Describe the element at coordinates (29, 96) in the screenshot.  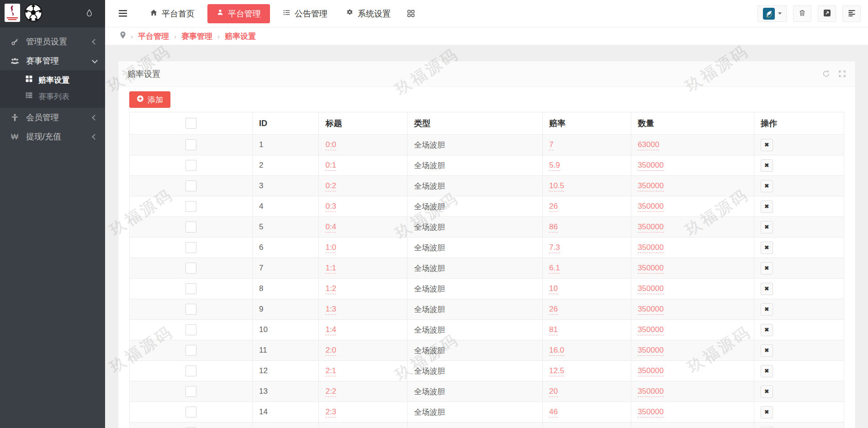
I see `table-list-icon` at that location.